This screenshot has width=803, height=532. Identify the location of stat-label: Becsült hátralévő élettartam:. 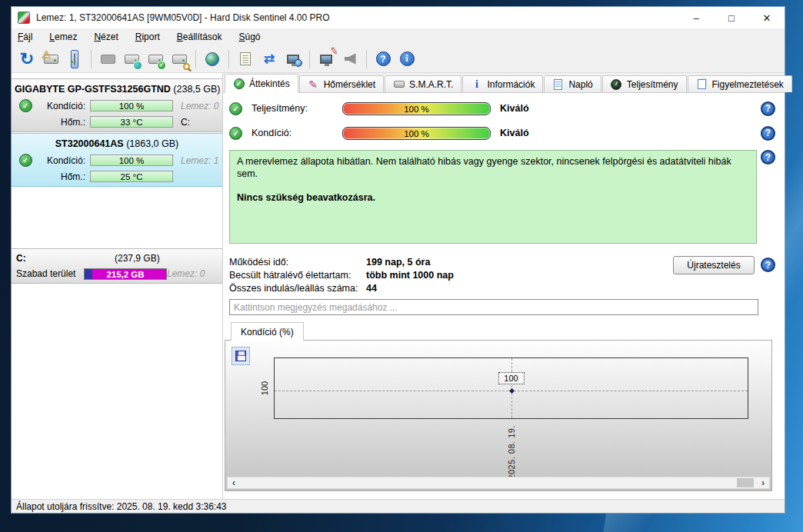
(298, 275).